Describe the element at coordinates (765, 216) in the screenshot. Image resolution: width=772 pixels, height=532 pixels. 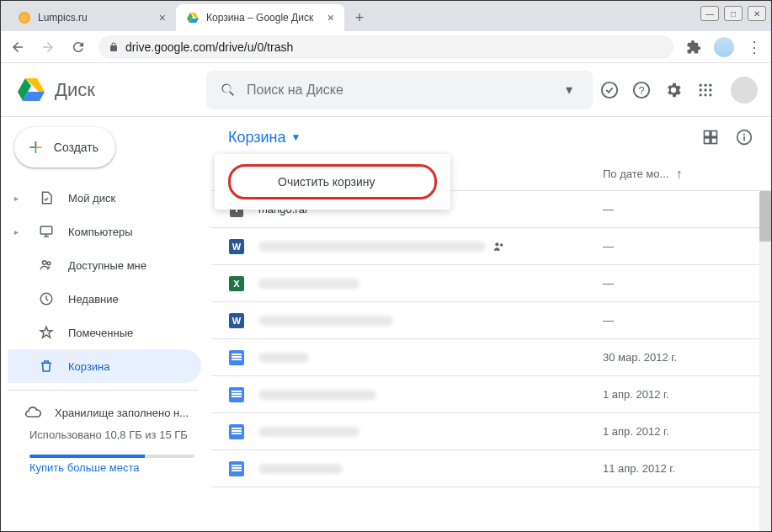
I see `scrollbar-thumb` at that location.